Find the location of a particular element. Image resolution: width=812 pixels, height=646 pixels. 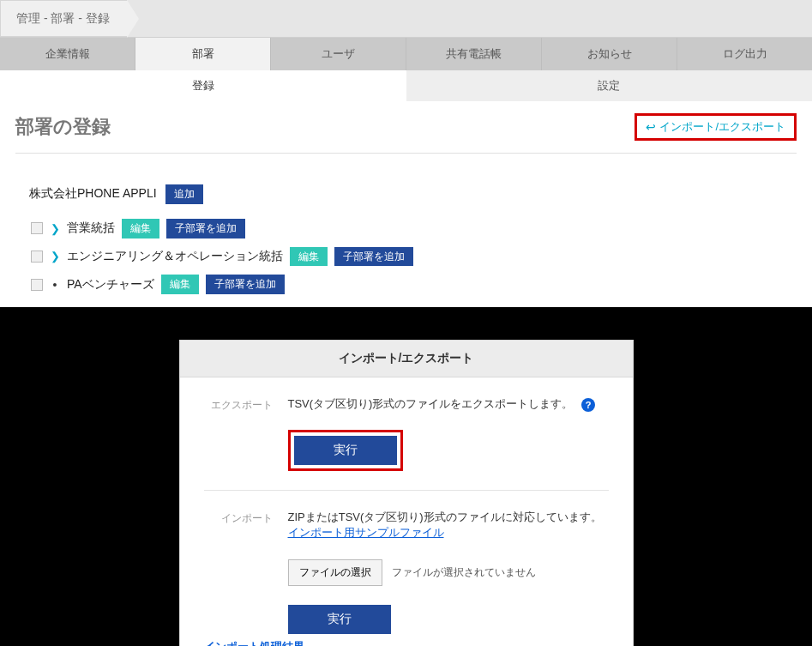

file-select-button: ファイルの選択 is located at coordinates (335, 573).